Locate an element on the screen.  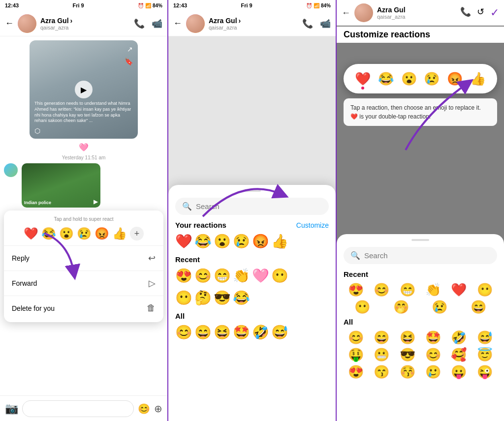
play-button-1: ▶ is located at coordinates (84, 90).